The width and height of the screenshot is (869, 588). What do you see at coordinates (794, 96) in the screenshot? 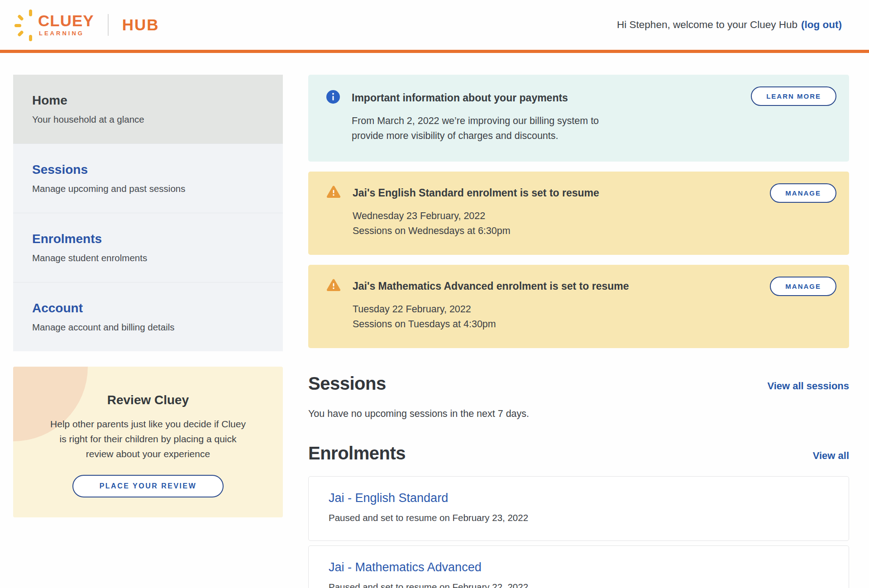
I see `learn-more-button: LEARN MORE` at bounding box center [794, 96].